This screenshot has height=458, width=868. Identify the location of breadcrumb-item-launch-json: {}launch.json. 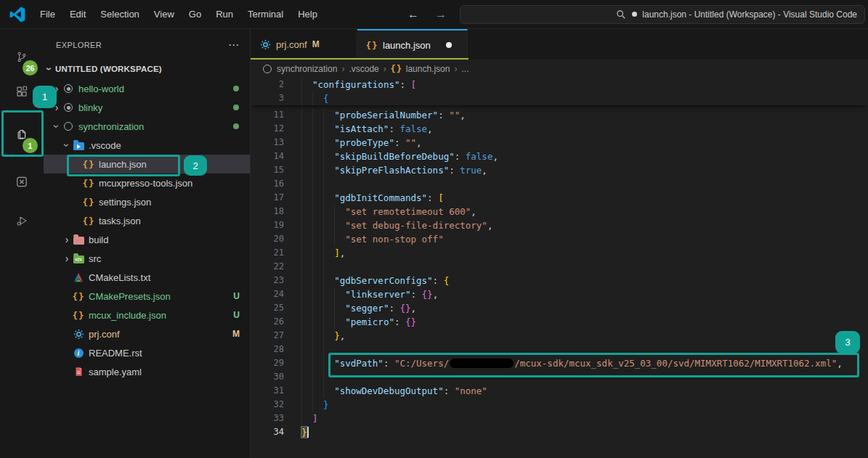
(421, 69).